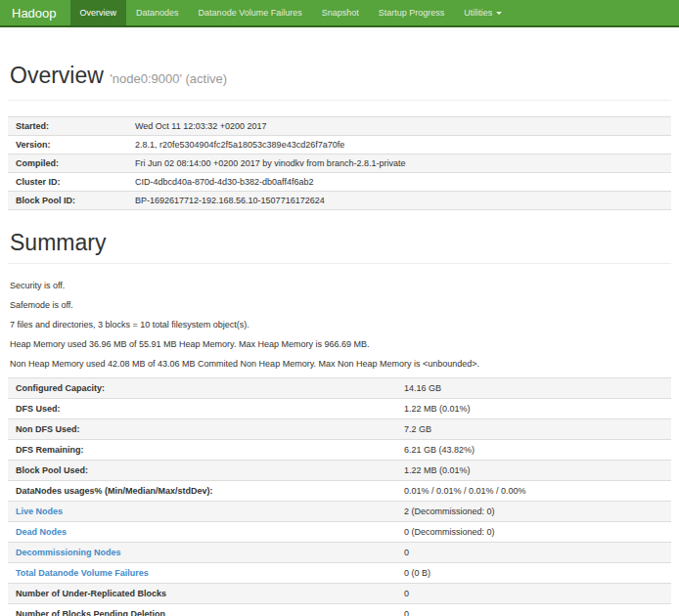 The image size is (679, 616). I want to click on summary-line: 7 files and directories, 3 blocks = 10 t…, so click(340, 325).